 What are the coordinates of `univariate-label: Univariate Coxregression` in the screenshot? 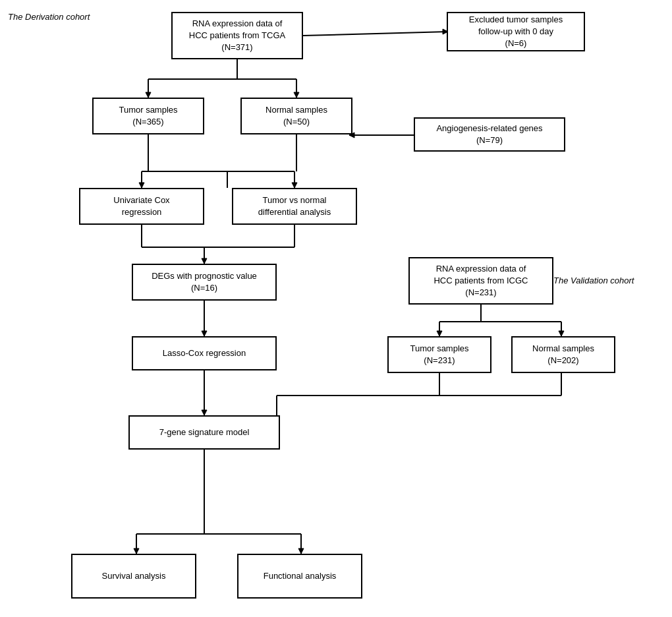 It's located at (141, 206).